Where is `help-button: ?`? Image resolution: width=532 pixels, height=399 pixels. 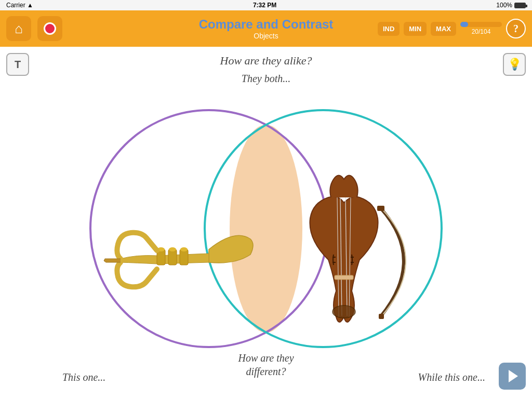 help-button: ? is located at coordinates (516, 29).